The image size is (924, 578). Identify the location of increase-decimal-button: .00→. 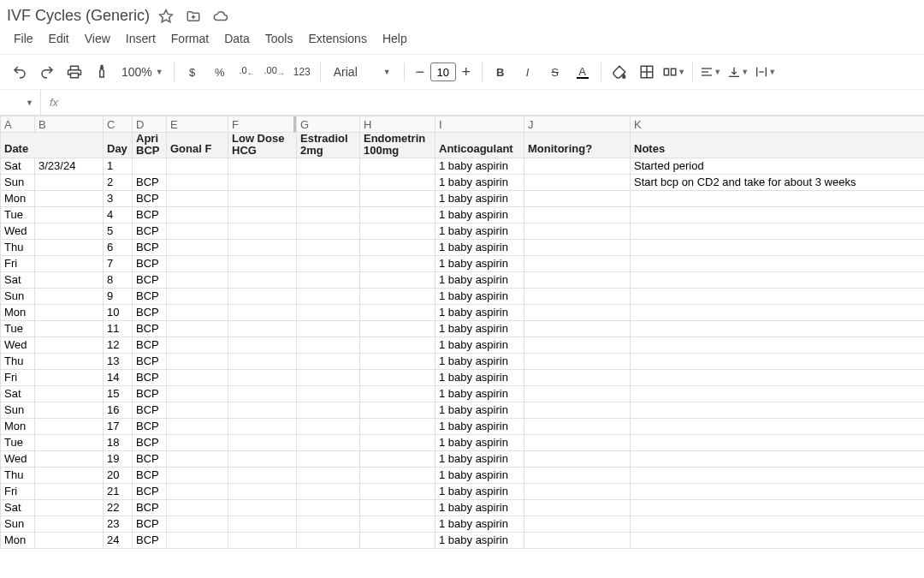
(275, 72).